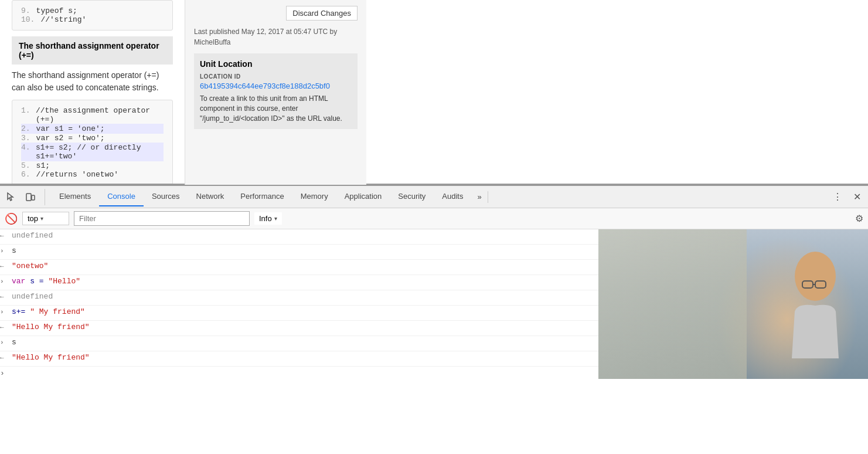 Image resolution: width=868 pixels, height=454 pixels. Describe the element at coordinates (93, 152) in the screenshot. I see `code-line-highlighted: 4. s1+= s2; // or directly s1+='two'` at that location.